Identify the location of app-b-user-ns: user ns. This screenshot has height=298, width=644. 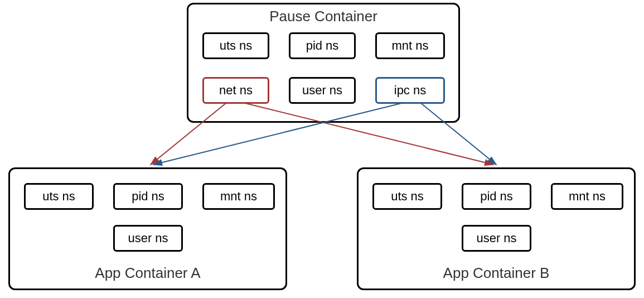
(496, 238).